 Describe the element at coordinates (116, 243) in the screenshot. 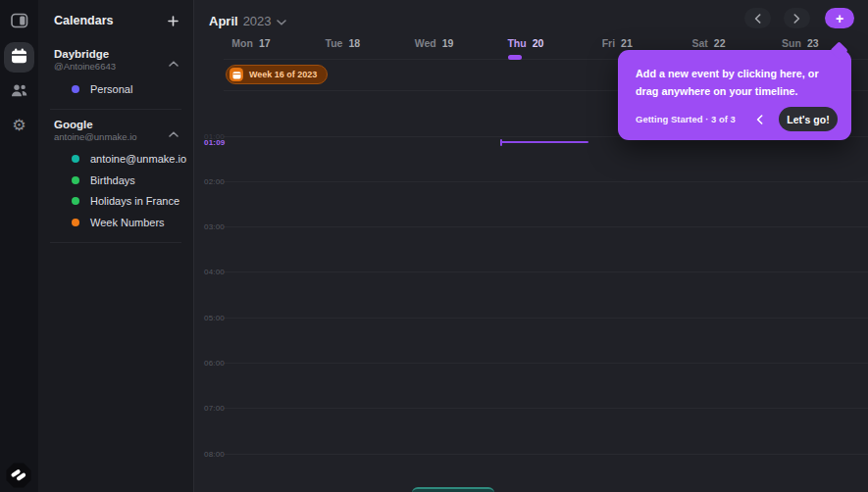

I see `sidebar-divider` at that location.